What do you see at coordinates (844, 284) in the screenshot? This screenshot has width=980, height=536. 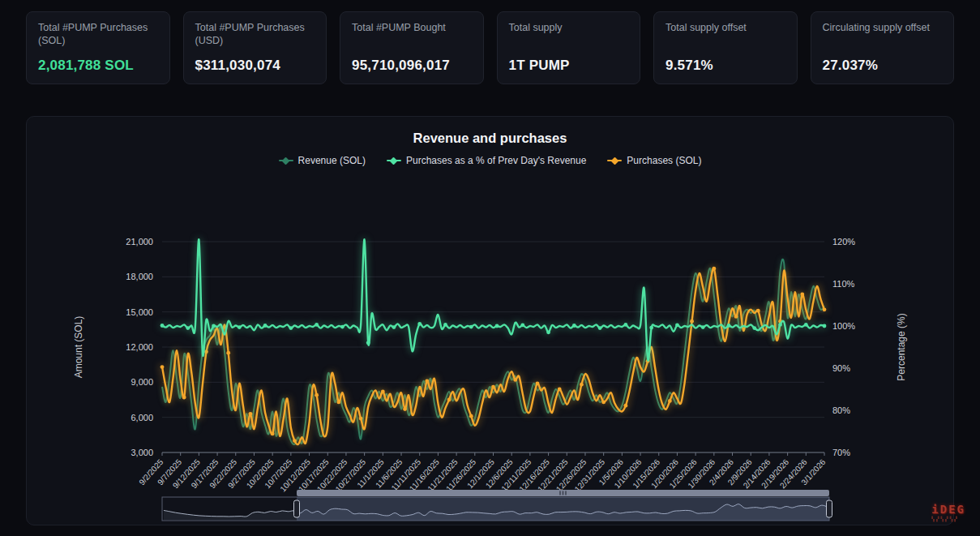 I see `svg-text: 110%` at bounding box center [844, 284].